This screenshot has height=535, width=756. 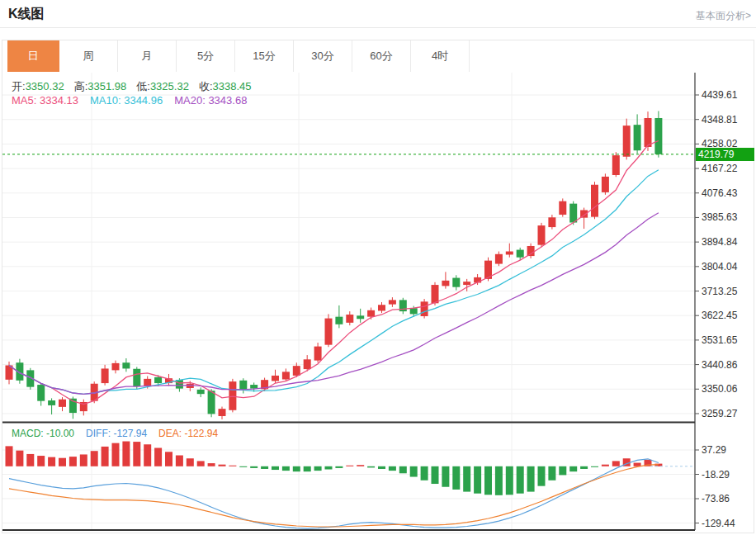 I want to click on tab-day: 日, so click(x=33, y=56).